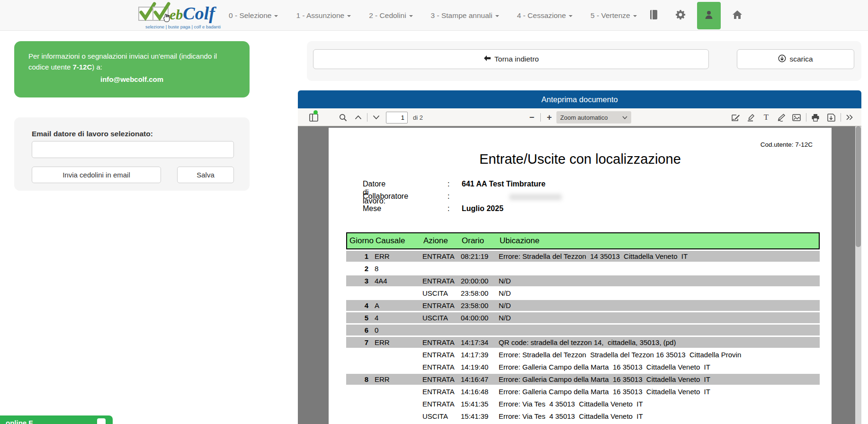 This screenshot has height=424, width=868. I want to click on support-email: info@webcolf.com, so click(132, 80).